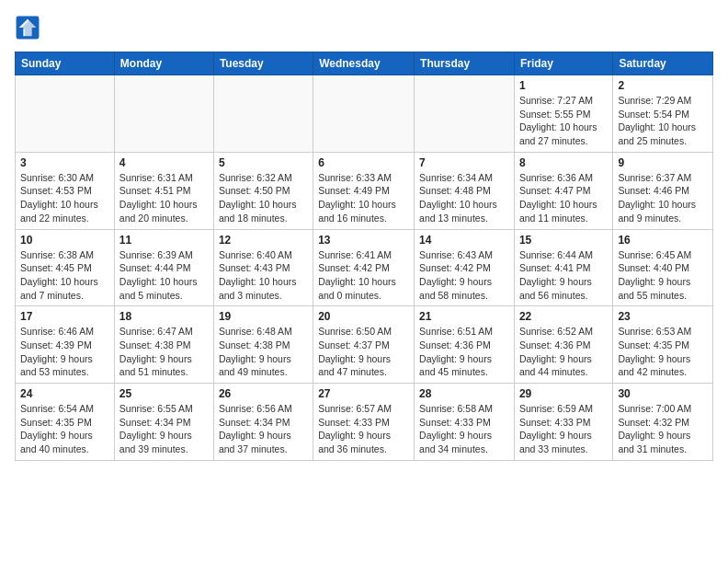  What do you see at coordinates (563, 442) in the screenshot?
I see `day-info: Daylight: 9 hours and 33 minutes.` at bounding box center [563, 442].